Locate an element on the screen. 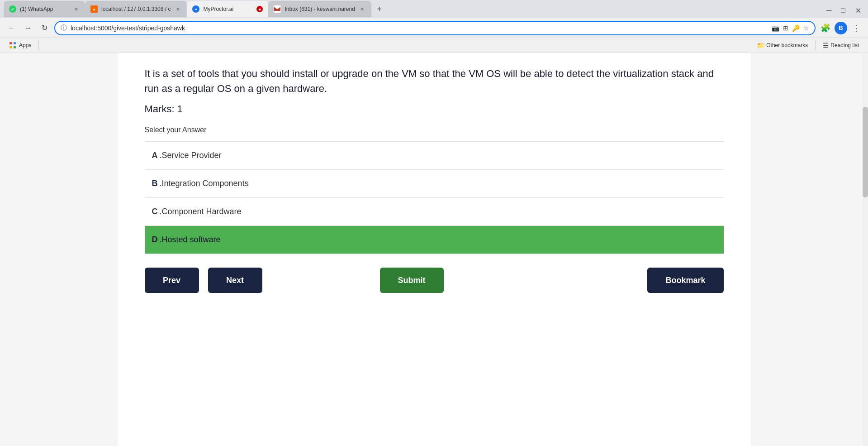 This screenshot has width=868, height=446. myproctor-icon: ● is located at coordinates (196, 9).